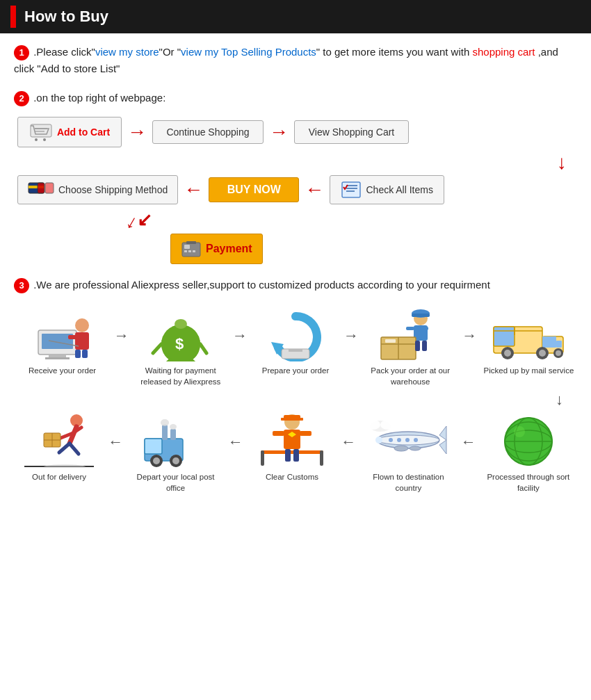 This screenshot has width=591, height=700. I want to click on checklist-icon, so click(351, 190).